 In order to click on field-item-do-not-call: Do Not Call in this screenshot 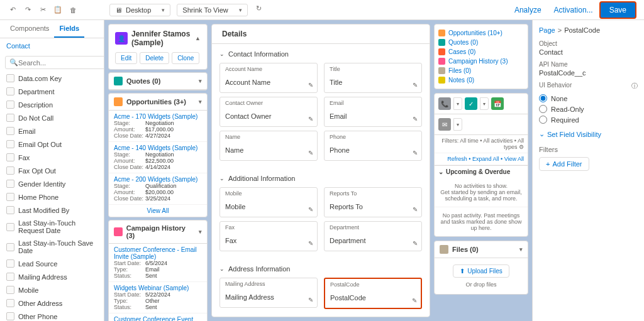, I will do `click(52, 118)`.